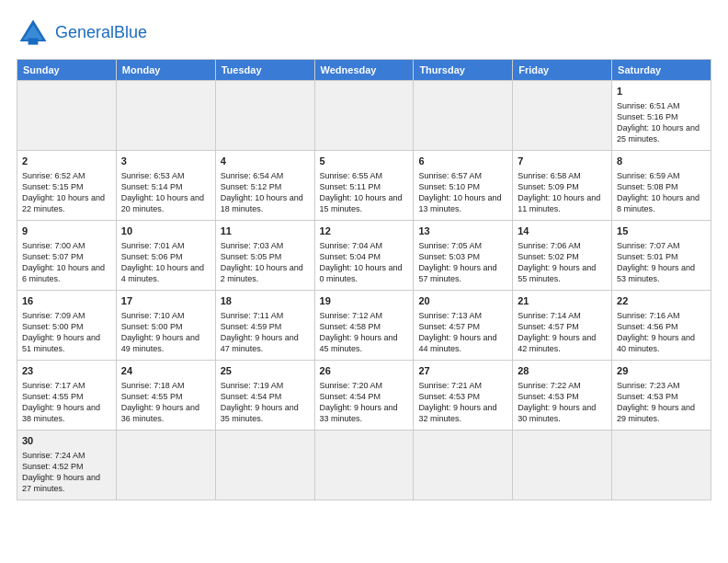  What do you see at coordinates (364, 326) in the screenshot?
I see `calendar-cell: 19Sunrise: 7:12 AM Sunset: 4:58 PM Dayli…` at bounding box center [364, 326].